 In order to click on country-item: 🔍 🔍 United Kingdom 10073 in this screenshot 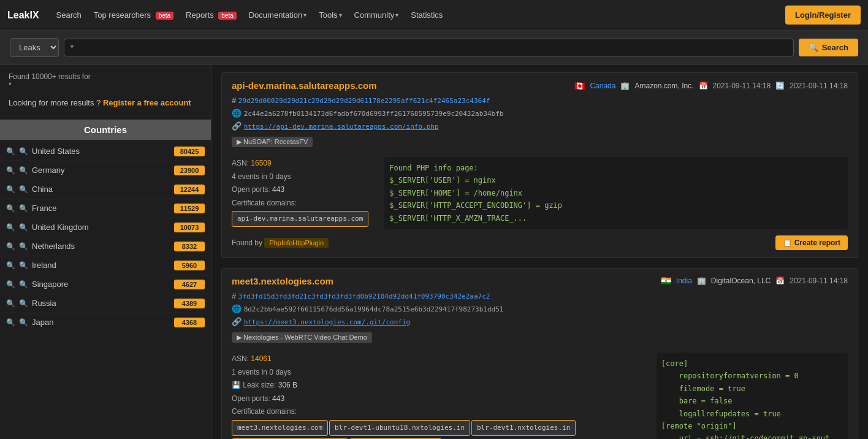, I will do `click(105, 228)`.